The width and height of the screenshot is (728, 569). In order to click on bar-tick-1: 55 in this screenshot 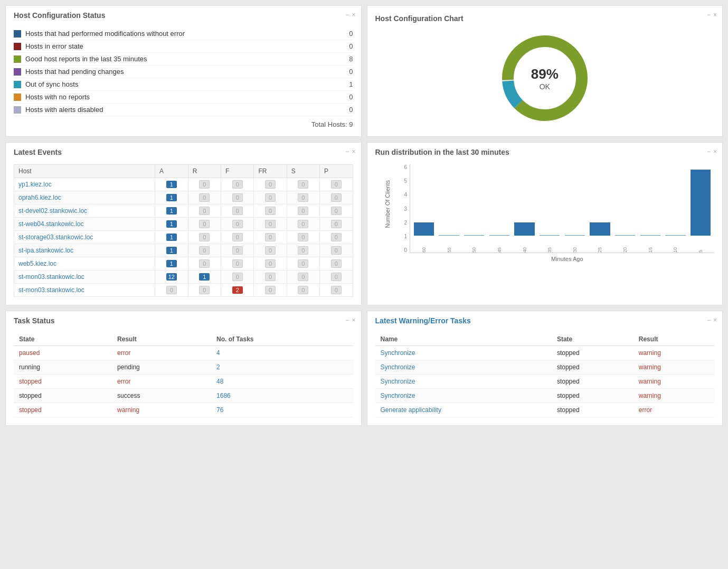, I will do `click(449, 245)`.